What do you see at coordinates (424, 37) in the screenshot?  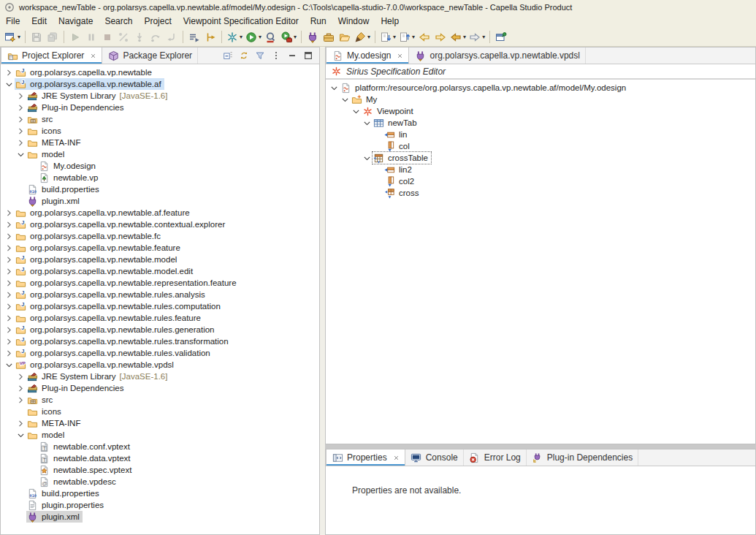 I see `prev-edit-location-button` at bounding box center [424, 37].